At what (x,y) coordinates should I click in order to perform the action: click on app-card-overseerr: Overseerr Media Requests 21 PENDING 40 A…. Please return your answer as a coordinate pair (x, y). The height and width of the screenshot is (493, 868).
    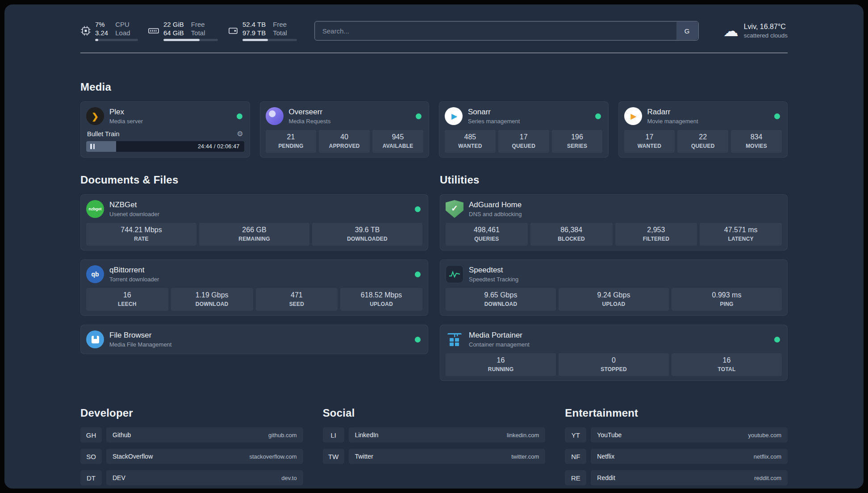
    Looking at the image, I should click on (345, 130).